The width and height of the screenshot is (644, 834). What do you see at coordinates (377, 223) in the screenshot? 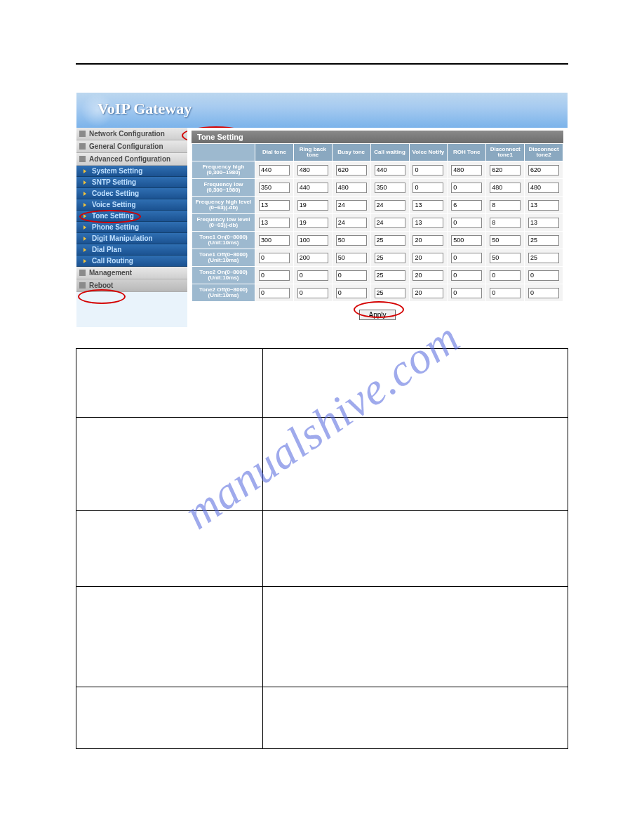
I see `table-row: Frequency low level (0~63)(-db)` at bounding box center [377, 223].